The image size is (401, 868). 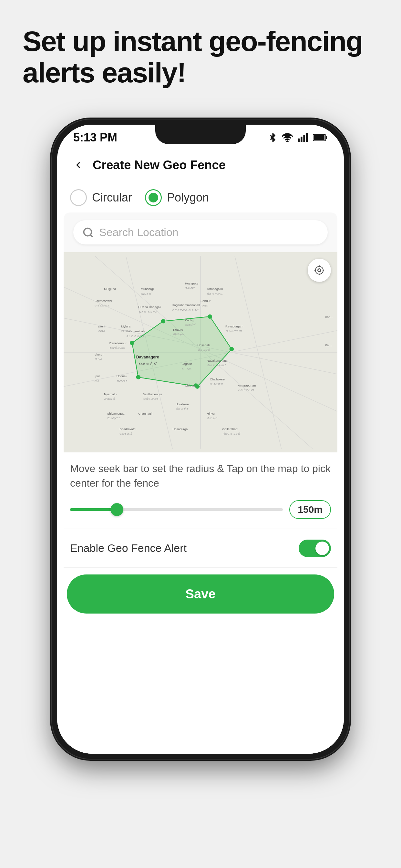 I want to click on polygon-radio-label: Polygon, so click(x=188, y=197).